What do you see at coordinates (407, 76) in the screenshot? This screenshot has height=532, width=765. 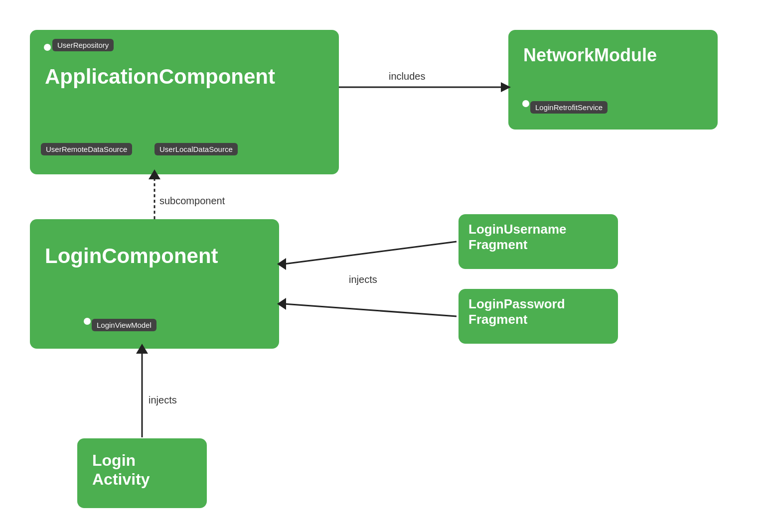 I see `includes-label: includes` at bounding box center [407, 76].